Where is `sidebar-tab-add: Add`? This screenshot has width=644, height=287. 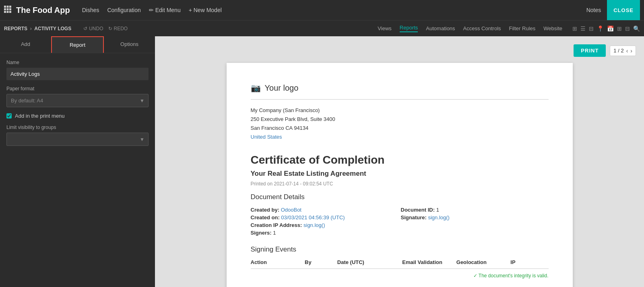 sidebar-tab-add: Add is located at coordinates (26, 44).